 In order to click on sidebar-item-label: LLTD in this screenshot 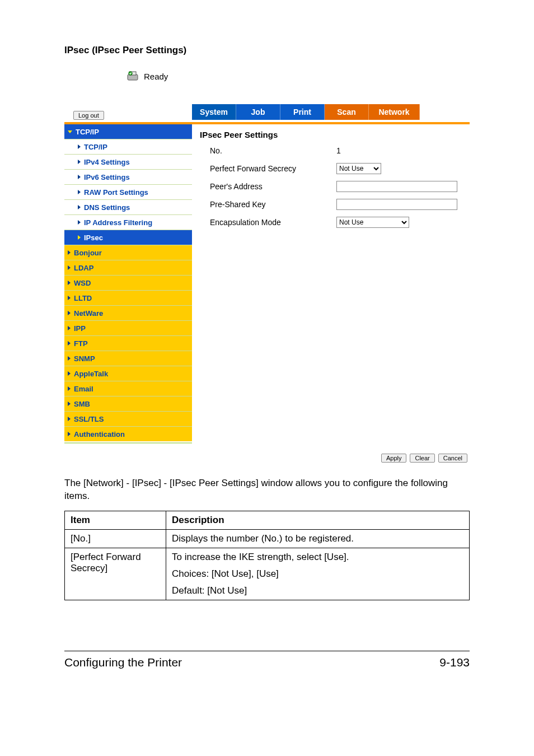, I will do `click(83, 298)`.